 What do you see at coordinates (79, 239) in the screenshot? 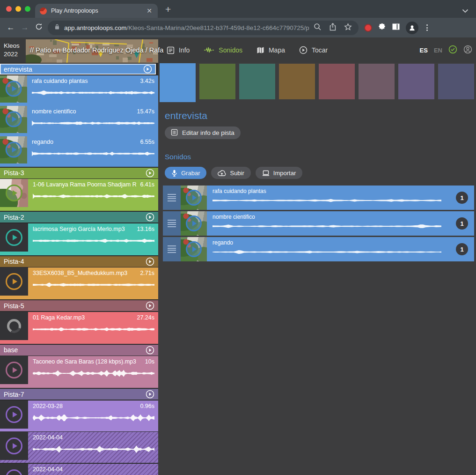
I see `sound-item: lacrimosa Sergio García Merlo.mp3 13.16s` at bounding box center [79, 239].